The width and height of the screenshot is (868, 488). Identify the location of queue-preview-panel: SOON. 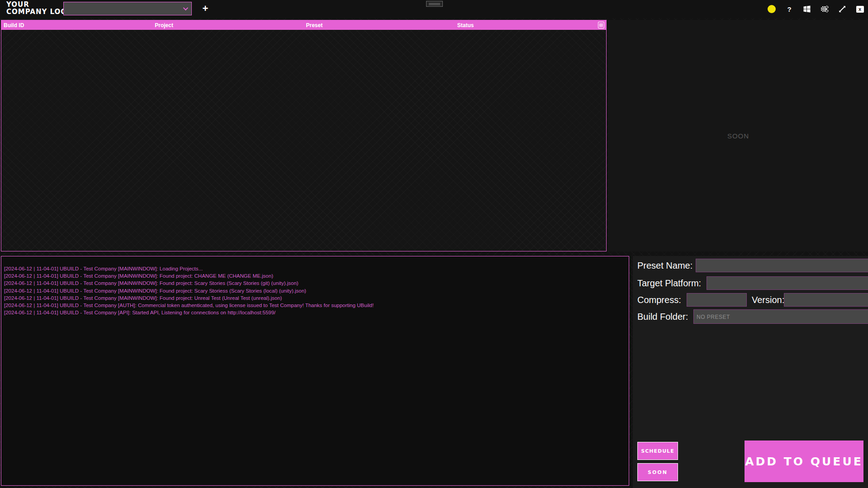
(738, 136).